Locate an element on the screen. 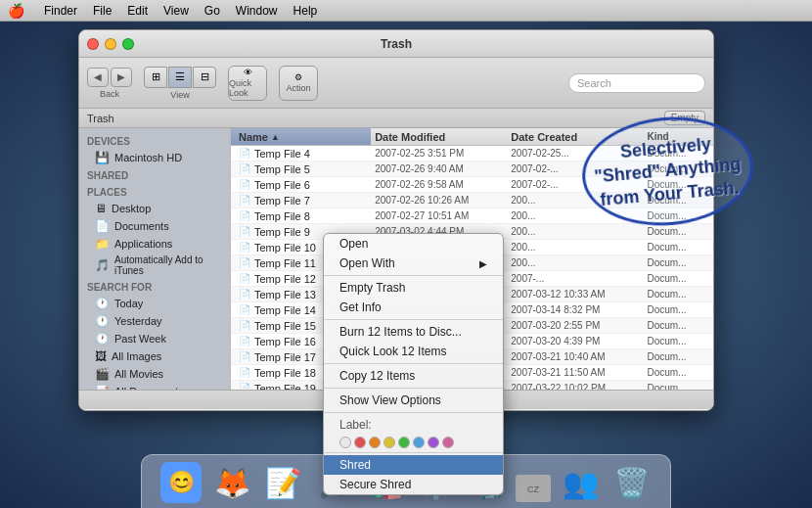 Image resolution: width=812 pixels, height=508 pixels. menu-item-openwith: Open With▶ is located at coordinates (413, 263).